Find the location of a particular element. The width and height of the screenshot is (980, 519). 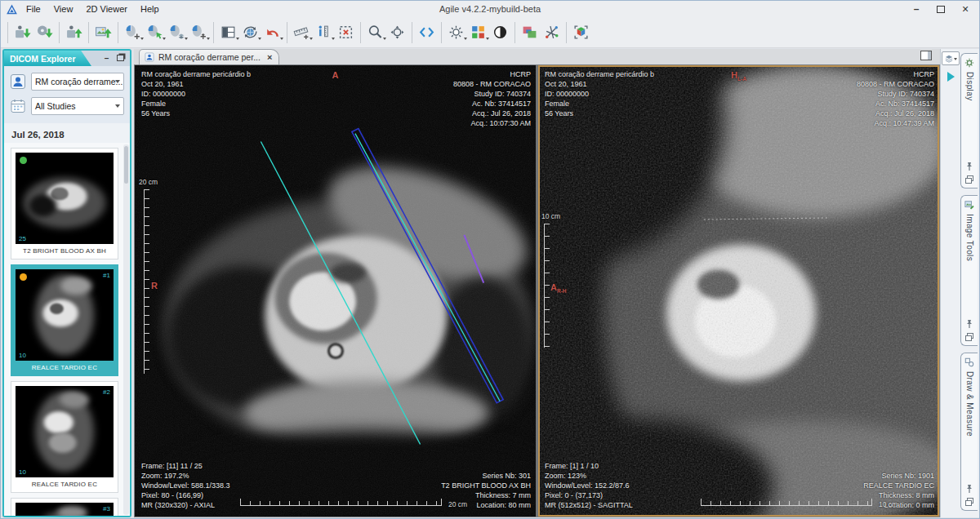

export-study-button is located at coordinates (74, 33).